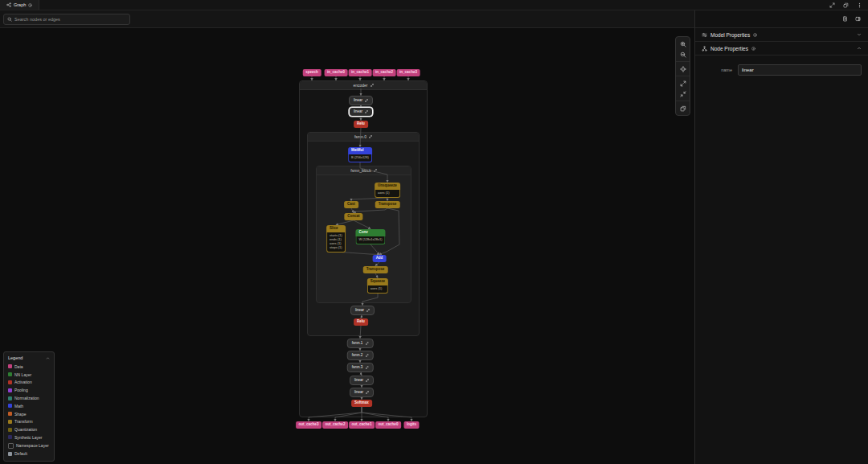  I want to click on fullscreen-icon, so click(833, 5).